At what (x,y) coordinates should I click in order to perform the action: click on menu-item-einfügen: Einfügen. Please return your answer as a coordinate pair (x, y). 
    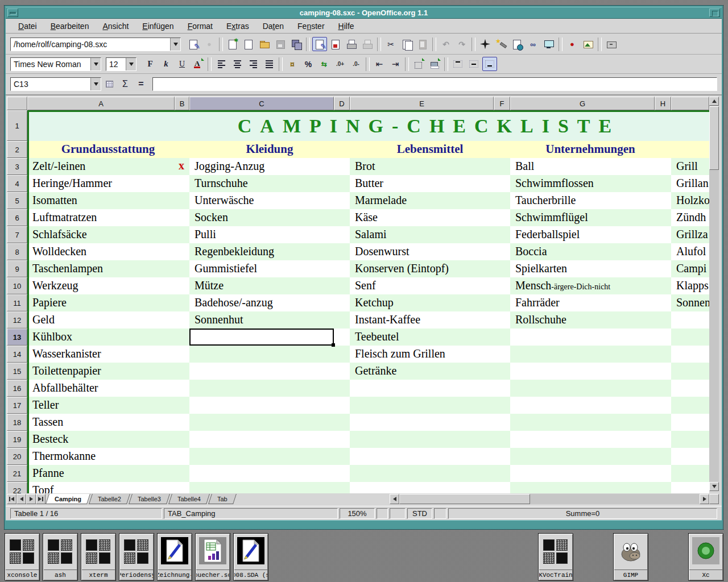
    Looking at the image, I should click on (158, 26).